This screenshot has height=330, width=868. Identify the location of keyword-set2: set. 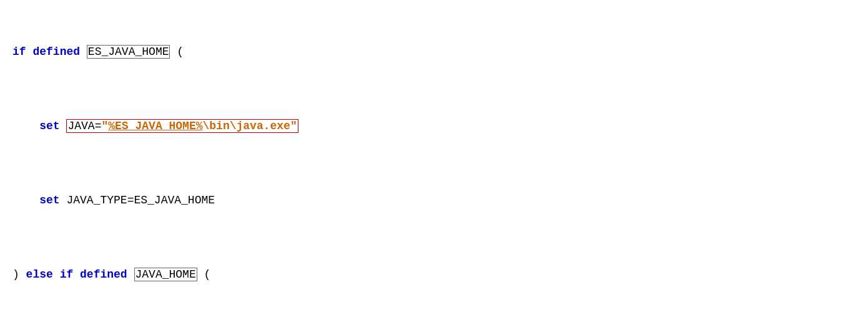
(49, 200).